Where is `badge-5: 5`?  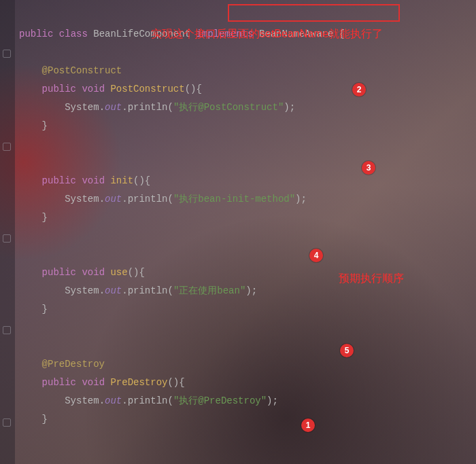 badge-5: 5 is located at coordinates (347, 351).